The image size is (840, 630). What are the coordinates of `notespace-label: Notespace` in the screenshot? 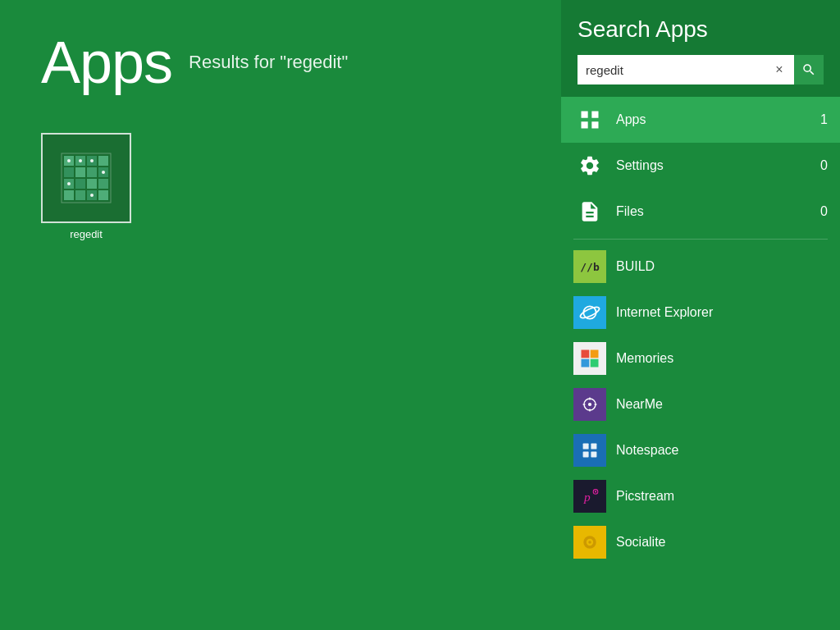 It's located at (722, 450).